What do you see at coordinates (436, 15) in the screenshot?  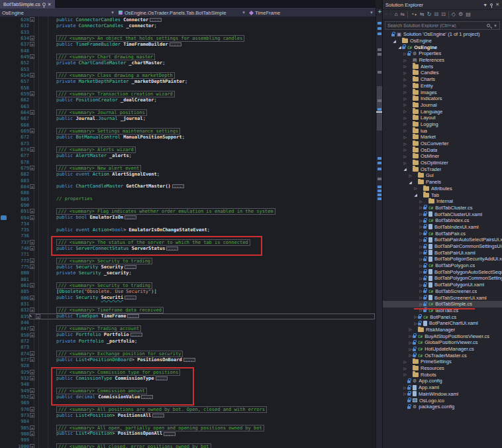 I see `collapse-all-icon: ⊟` at bounding box center [436, 15].